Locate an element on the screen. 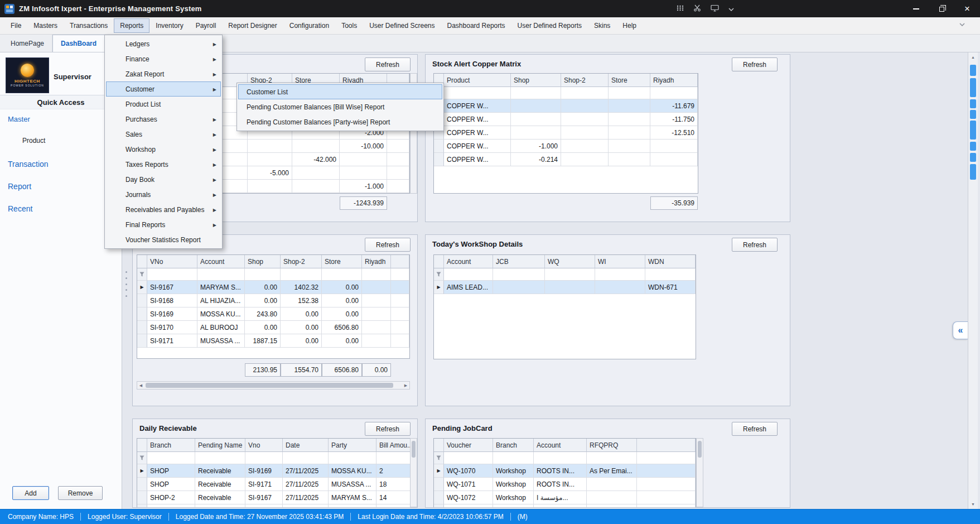 The height and width of the screenshot is (524, 980). menubar-item: Configuration is located at coordinates (309, 26).